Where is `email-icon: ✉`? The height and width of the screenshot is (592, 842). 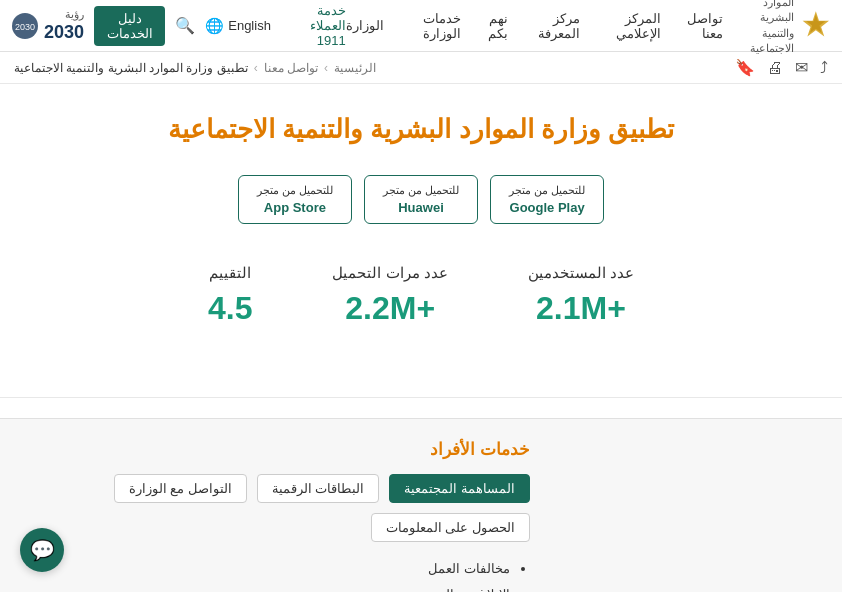
email-icon: ✉ is located at coordinates (802, 68).